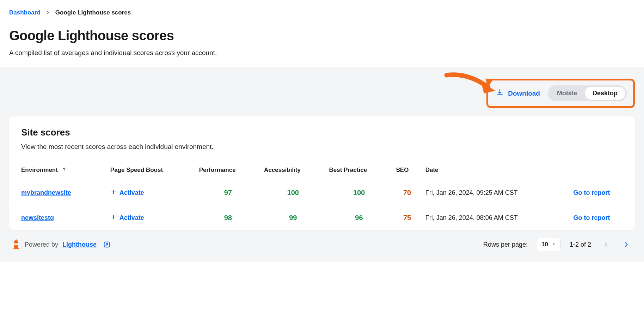 The height and width of the screenshot is (319, 644). Describe the element at coordinates (61, 245) in the screenshot. I see `powered-by: Powered by Lighthouse` at that location.